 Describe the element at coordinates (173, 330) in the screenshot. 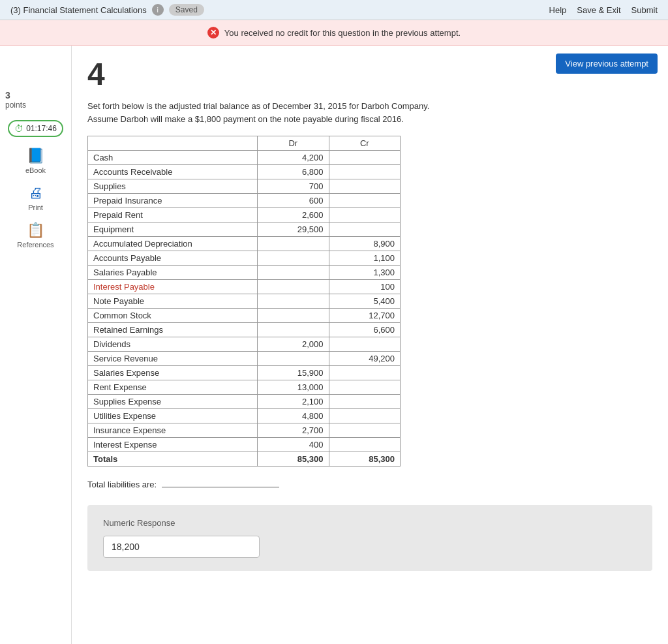

I see `account-name-cell: Retained Earnings` at that location.